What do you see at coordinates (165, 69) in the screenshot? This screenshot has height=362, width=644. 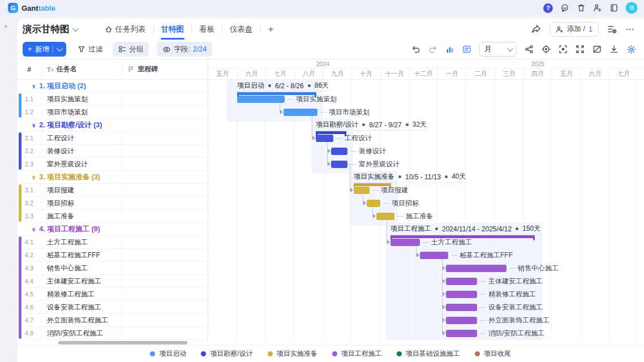 I see `col-header-milestone: 里程碑` at bounding box center [165, 69].